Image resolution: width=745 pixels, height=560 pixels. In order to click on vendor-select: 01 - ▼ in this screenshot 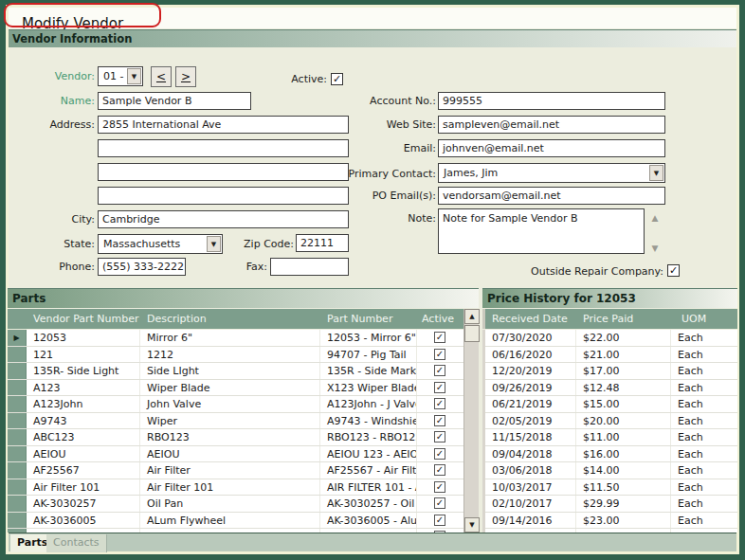, I will do `click(120, 76)`.